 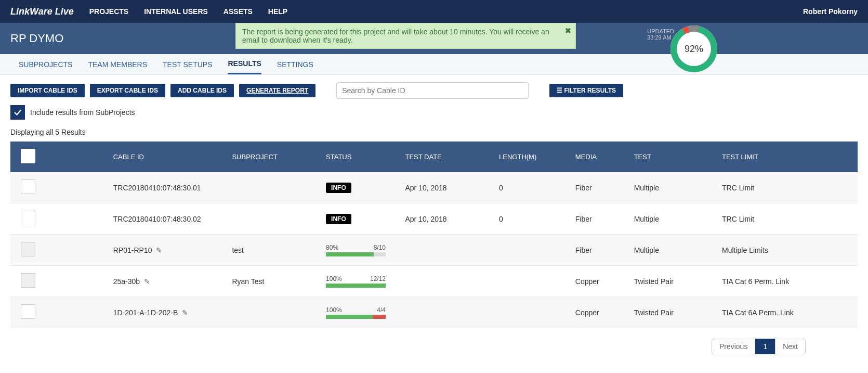 What do you see at coordinates (733, 346) in the screenshot?
I see `pager-prev: Previous` at bounding box center [733, 346].